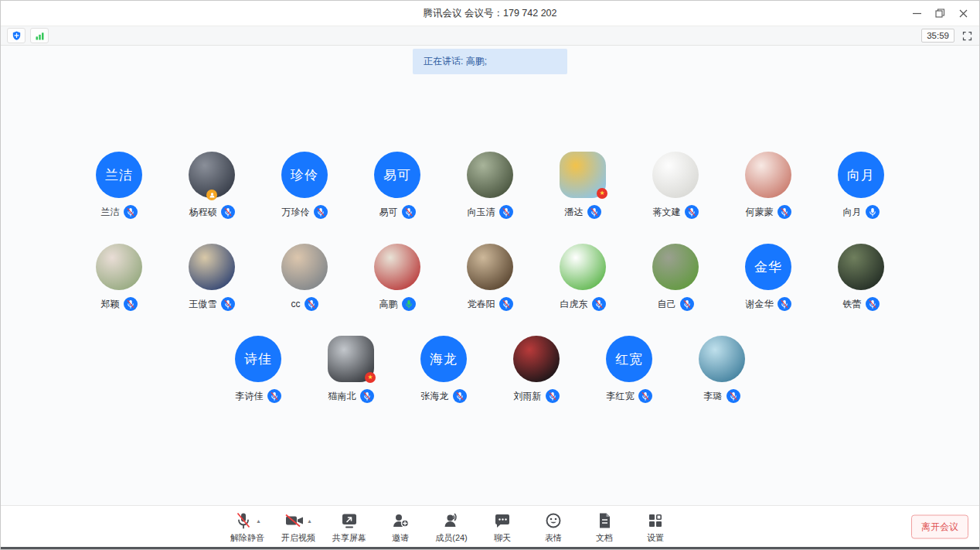 The height and width of the screenshot is (550, 980). What do you see at coordinates (861, 304) in the screenshot?
I see `participant-name-row: 铁蕾` at bounding box center [861, 304].